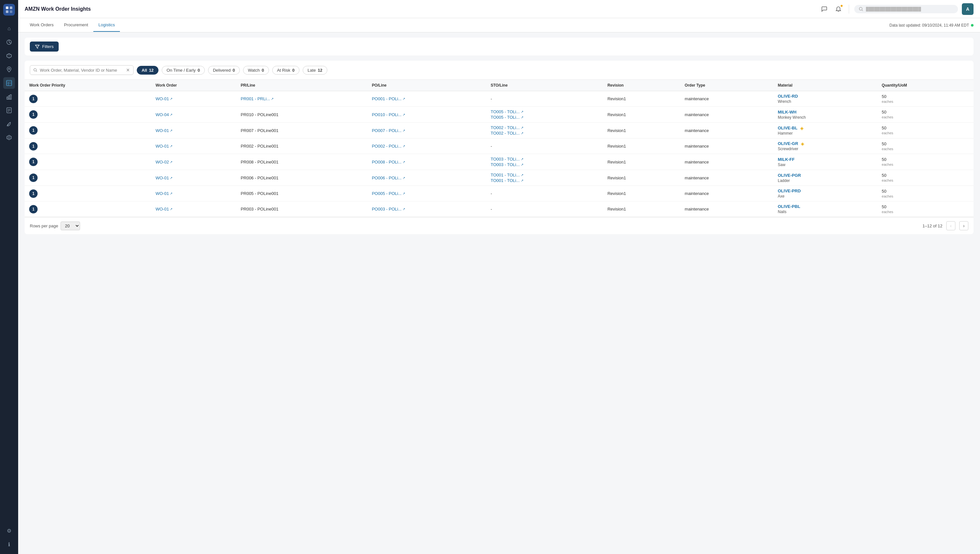  What do you see at coordinates (786, 159) in the screenshot?
I see `material-code-link: MILK-FF` at bounding box center [786, 159].